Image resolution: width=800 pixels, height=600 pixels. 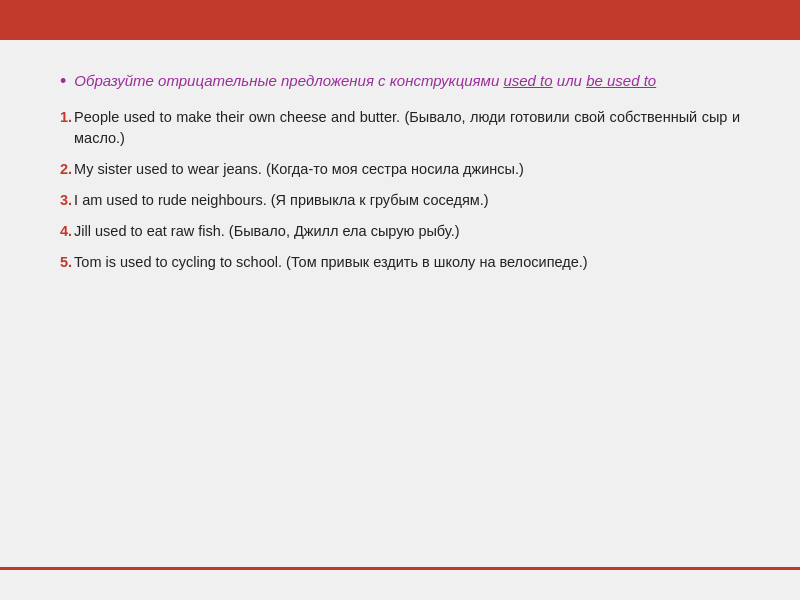 What do you see at coordinates (400, 82) in the screenshot?
I see `bullet-item: • Образуйте отрицательные предложения с …` at bounding box center [400, 82].